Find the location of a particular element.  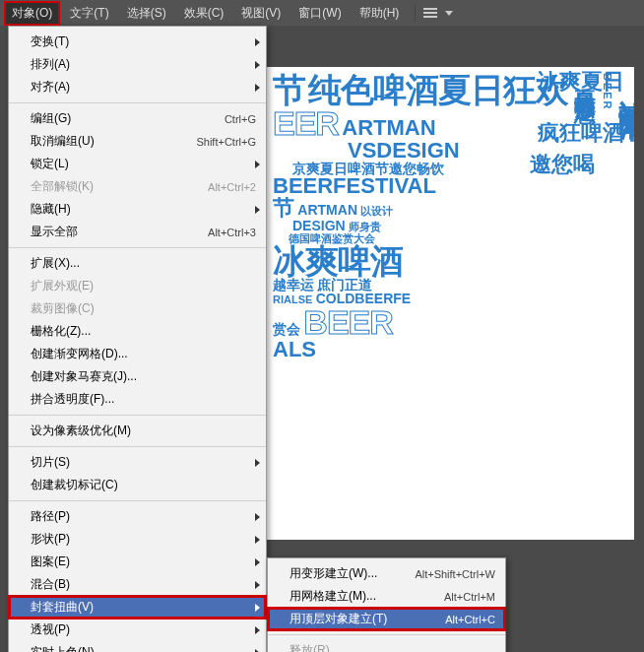

menu-item-label: 用变形建立(W)... is located at coordinates (353, 573).